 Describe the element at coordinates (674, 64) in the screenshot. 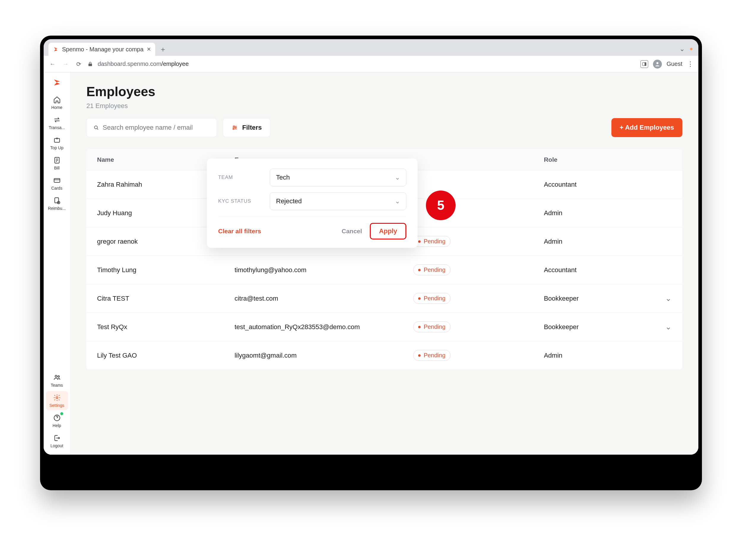

I see `profile-label: Guest` at that location.